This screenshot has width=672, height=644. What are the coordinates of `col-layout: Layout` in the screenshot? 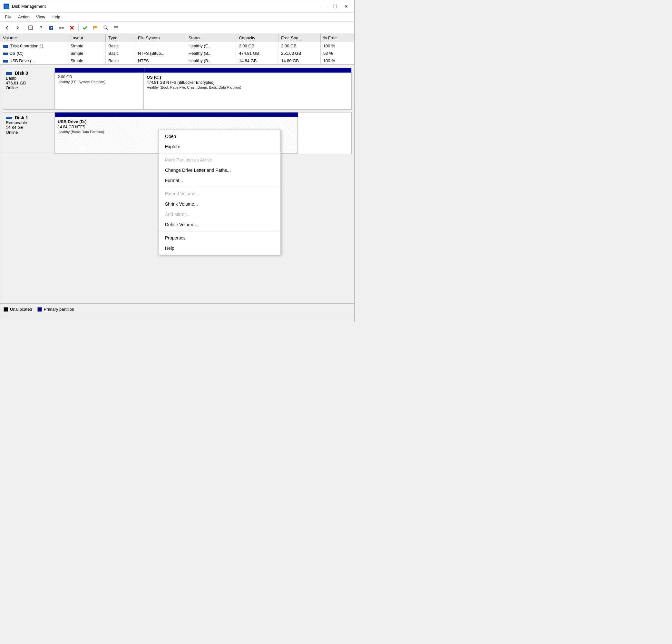 It's located at (86, 38).